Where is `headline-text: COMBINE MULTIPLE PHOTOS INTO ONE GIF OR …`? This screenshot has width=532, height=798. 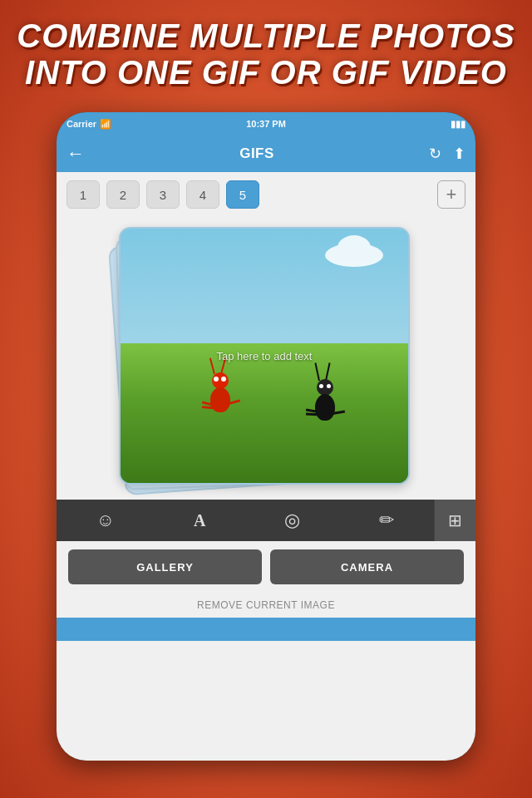
headline-text: COMBINE MULTIPLE PHOTOS INTO ONE GIF OR … is located at coordinates (266, 54).